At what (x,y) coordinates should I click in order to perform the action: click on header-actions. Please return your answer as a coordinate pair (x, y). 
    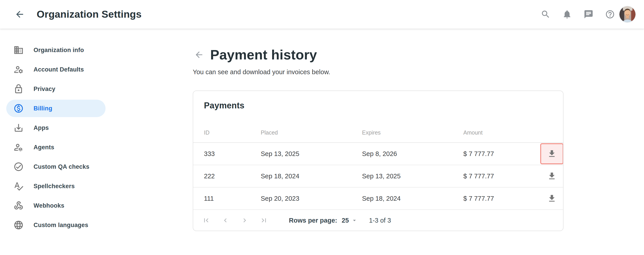
    Looking at the image, I should click on (578, 14).